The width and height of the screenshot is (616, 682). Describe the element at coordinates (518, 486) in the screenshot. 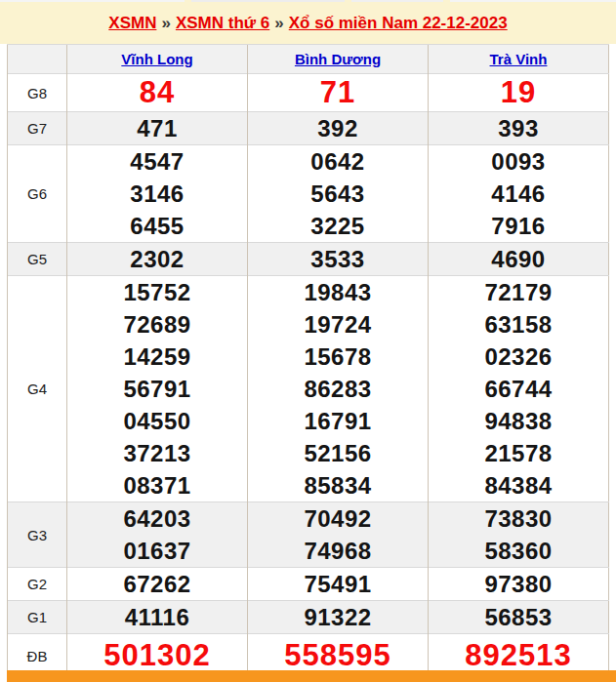

I see `prize-number: 84384` at that location.